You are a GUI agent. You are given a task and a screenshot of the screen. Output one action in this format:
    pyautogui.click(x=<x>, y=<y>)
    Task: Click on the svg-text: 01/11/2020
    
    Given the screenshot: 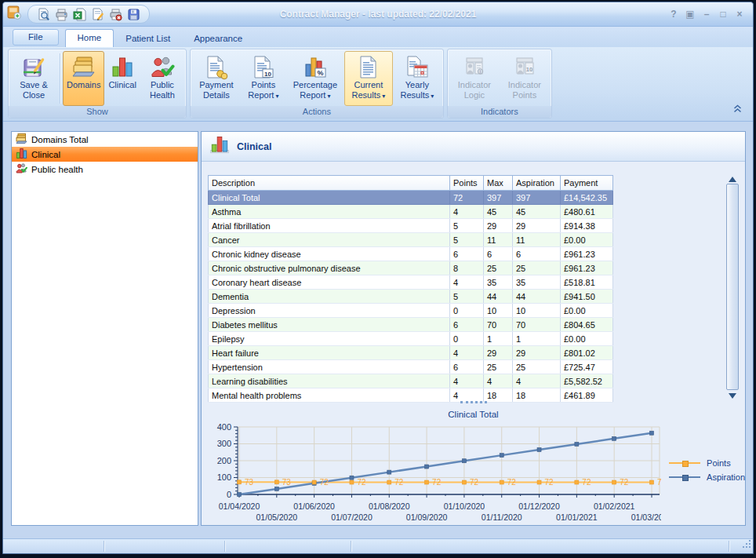 What is the action you would take?
    pyautogui.click(x=502, y=517)
    